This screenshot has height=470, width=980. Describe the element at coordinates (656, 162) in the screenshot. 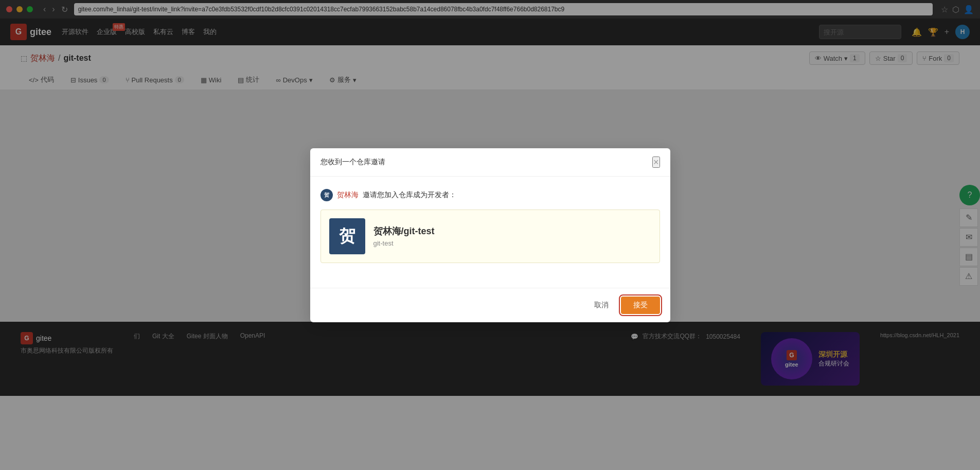

I see `modal-close-button: ×` at that location.